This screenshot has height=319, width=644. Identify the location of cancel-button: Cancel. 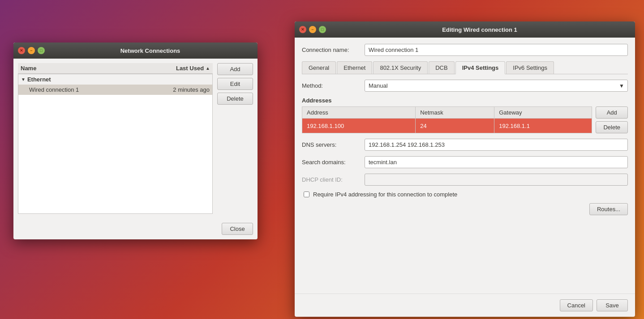
(576, 305).